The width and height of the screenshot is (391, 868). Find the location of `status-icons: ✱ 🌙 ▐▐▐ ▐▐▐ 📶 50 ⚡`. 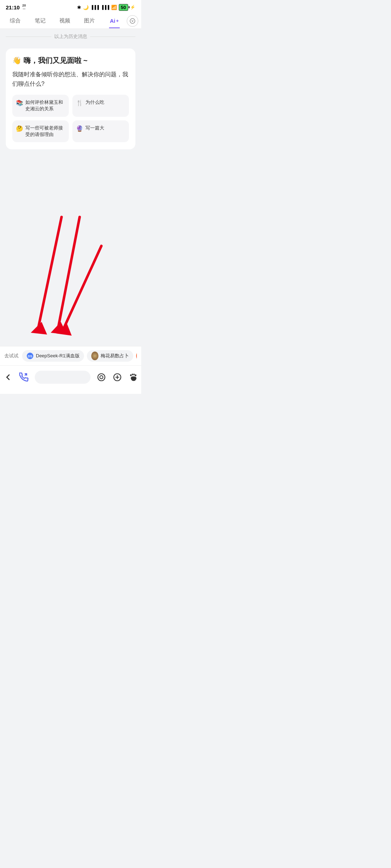

status-icons: ✱ 🌙 ▐▐▐ ▐▐▐ 📶 50 ⚡ is located at coordinates (106, 7).